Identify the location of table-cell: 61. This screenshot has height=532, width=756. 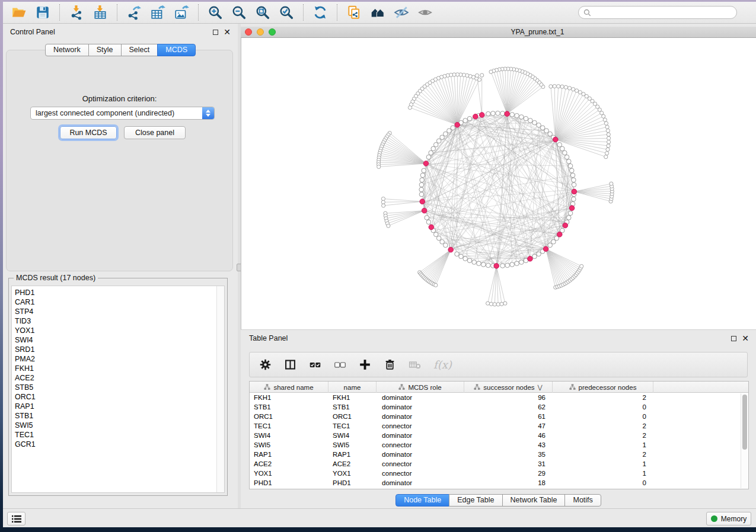
(509, 416).